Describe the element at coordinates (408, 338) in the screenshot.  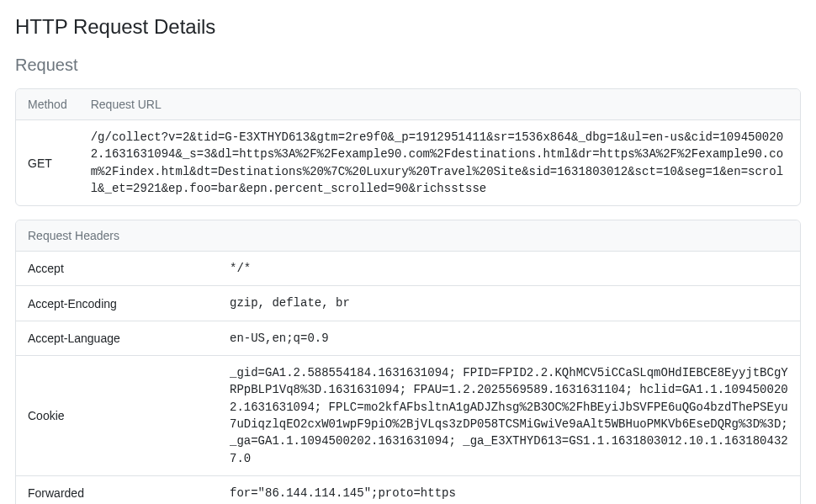
I see `table-row: Accept-Language en-US,en;q=0.9` at that location.